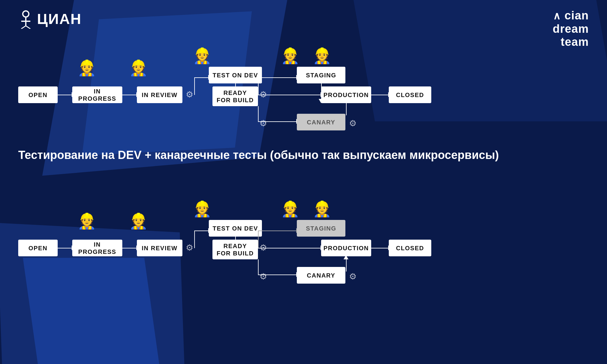 Image resolution: width=607 pixels, height=364 pixels. What do you see at coordinates (236, 228) in the screenshot?
I see `box-testdev-bottom: TEST ON DEV` at bounding box center [236, 228].